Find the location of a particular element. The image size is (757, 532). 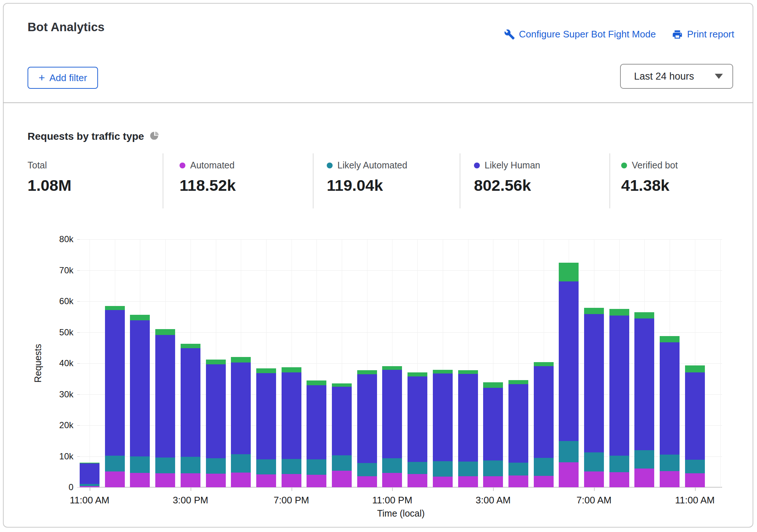

time-range-select: Last 24 hours is located at coordinates (677, 76).